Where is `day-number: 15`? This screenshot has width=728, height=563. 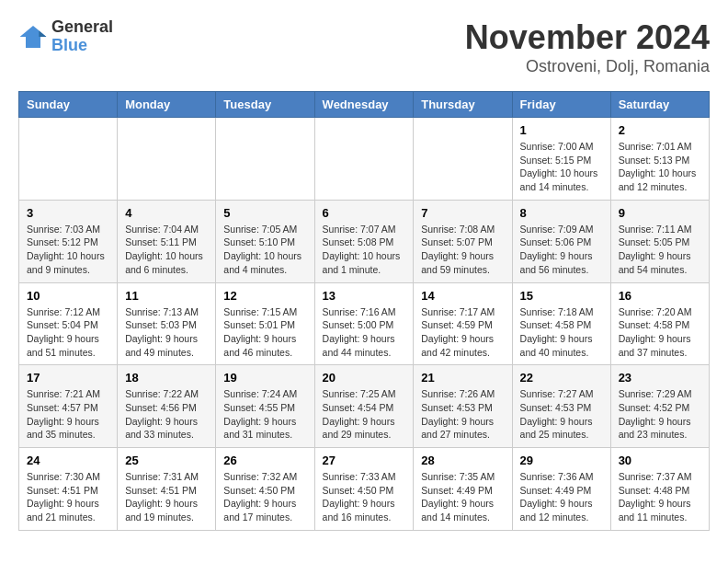
day-number: 15 is located at coordinates (562, 296).